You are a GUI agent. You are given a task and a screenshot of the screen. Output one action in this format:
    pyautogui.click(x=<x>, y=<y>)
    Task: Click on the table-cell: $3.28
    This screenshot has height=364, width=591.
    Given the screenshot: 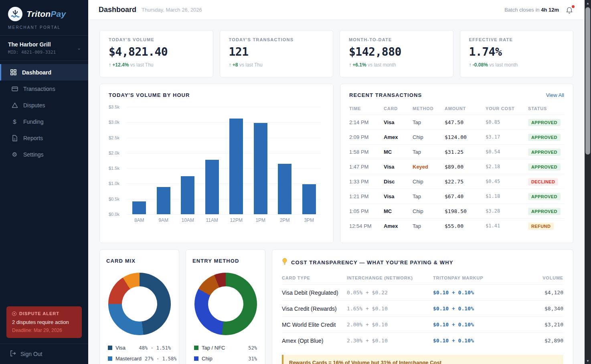 What is the action you would take?
    pyautogui.click(x=507, y=211)
    